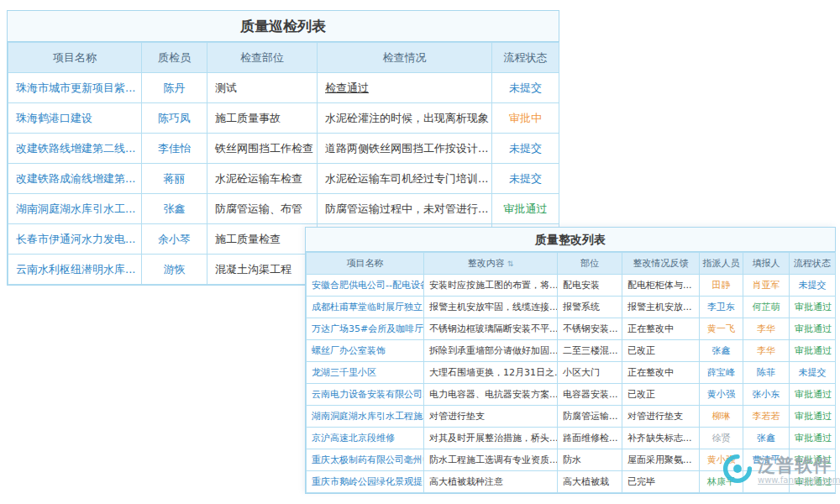 The width and height of the screenshot is (840, 504). Describe the element at coordinates (262, 270) in the screenshot. I see `inspection-part: 混凝土沟渠工程` at that location.